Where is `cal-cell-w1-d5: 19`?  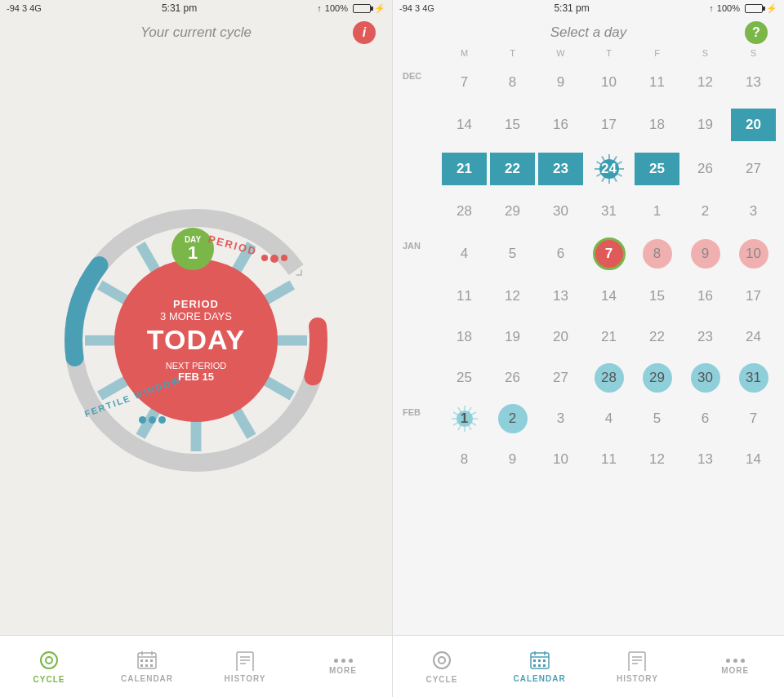 cal-cell-w1-d5: 19 is located at coordinates (706, 125).